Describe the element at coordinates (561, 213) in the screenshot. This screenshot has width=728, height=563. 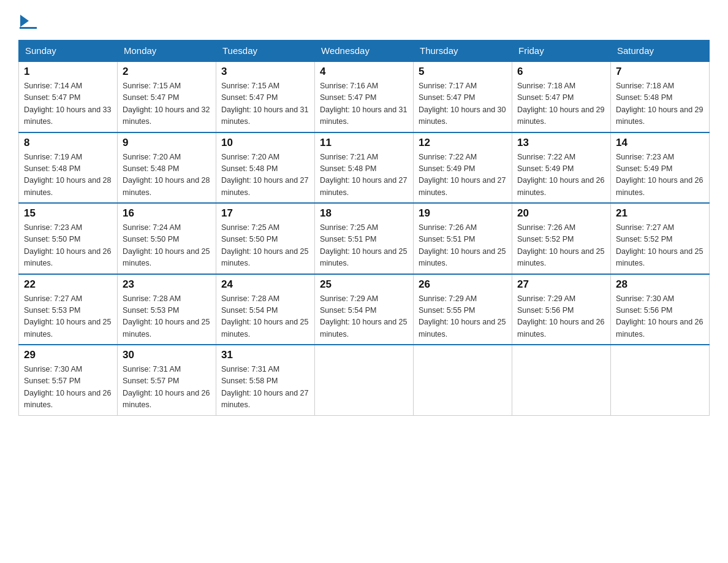
I see `day-number: 20` at that location.